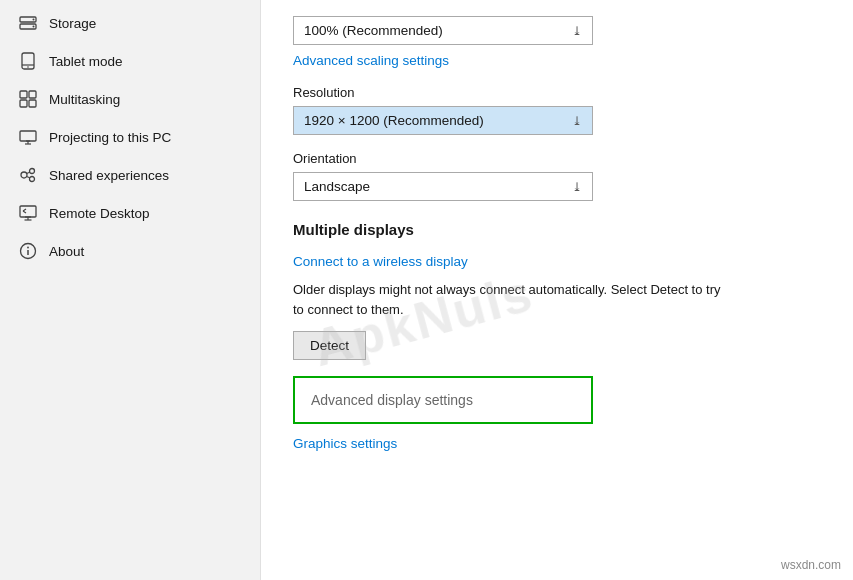 The image size is (853, 580). I want to click on tablet-mode-icon, so click(28, 61).